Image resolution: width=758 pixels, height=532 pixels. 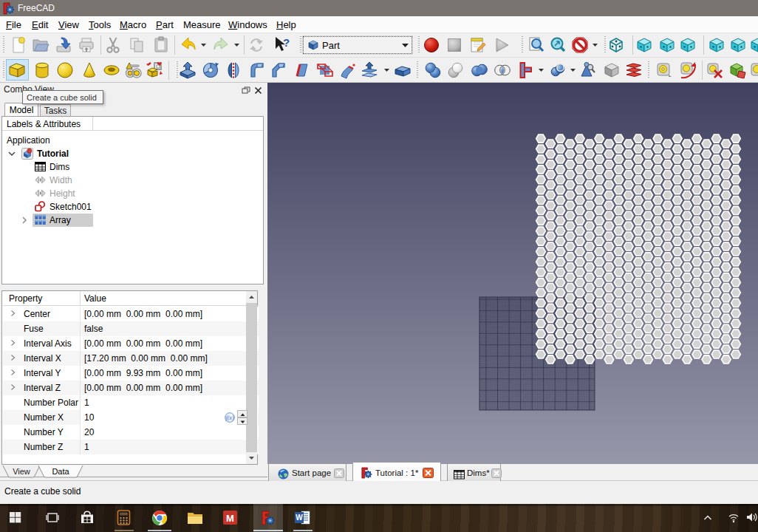 I want to click on svg-text: M, so click(x=231, y=519).